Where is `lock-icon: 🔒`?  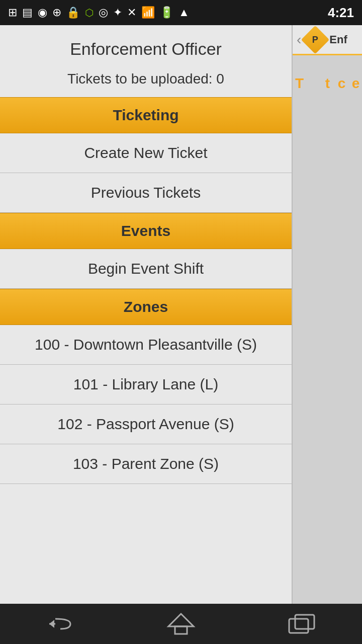
lock-icon: 🔒 is located at coordinates (73, 13).